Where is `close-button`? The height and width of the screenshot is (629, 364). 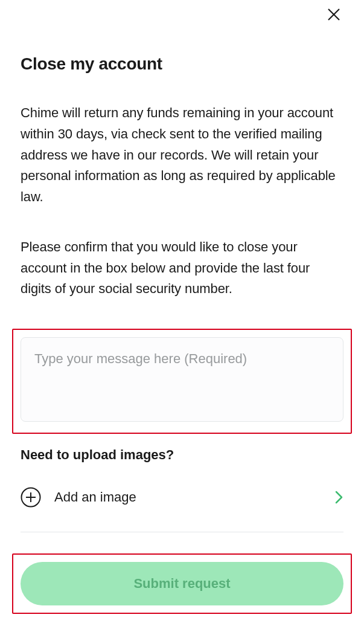 close-button is located at coordinates (334, 15).